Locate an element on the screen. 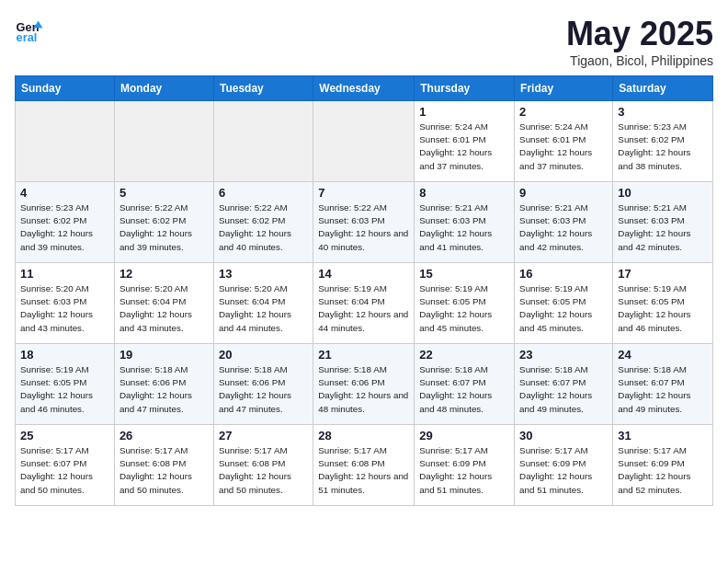 Image resolution: width=728 pixels, height=563 pixels. day-number: 24 is located at coordinates (663, 355).